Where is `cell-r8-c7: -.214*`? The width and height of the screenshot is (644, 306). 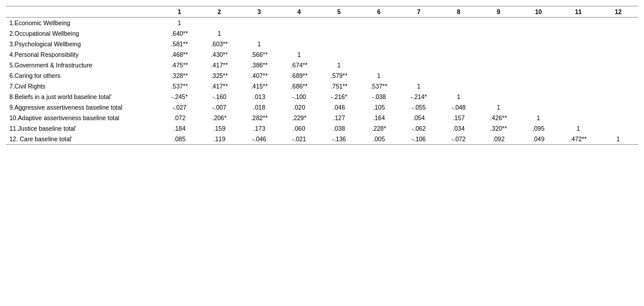
cell-r8-c7: -.214* is located at coordinates (419, 97).